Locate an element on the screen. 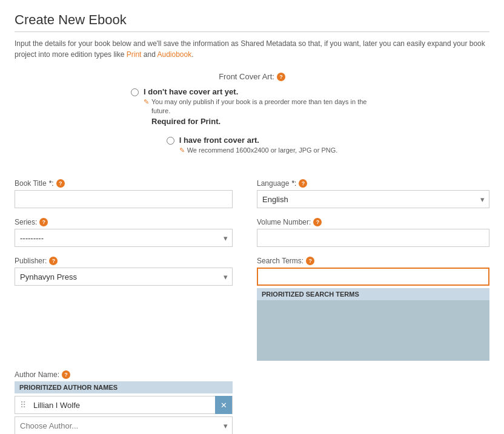 Image resolution: width=504 pixels, height=434 pixels. series-label: Series: ? is located at coordinates (124, 222).